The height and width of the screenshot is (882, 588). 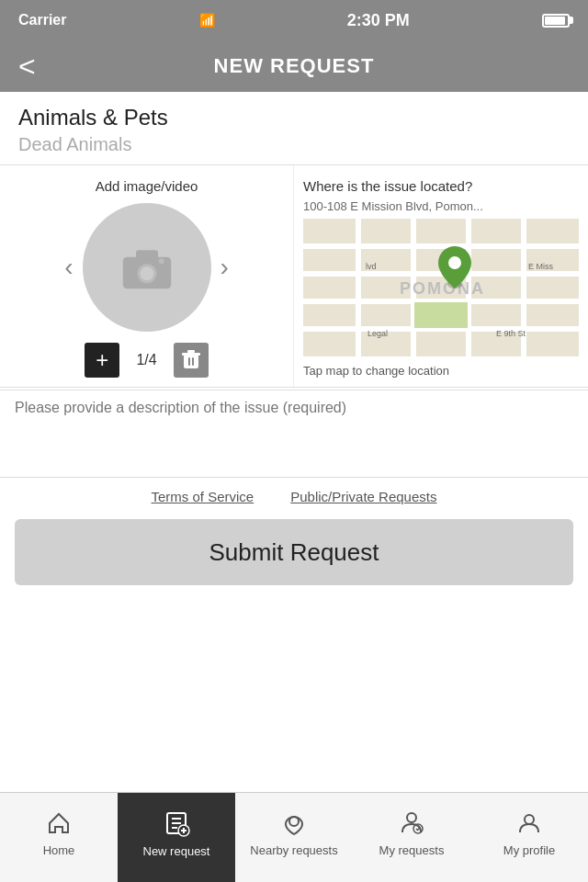 I want to click on description-section, so click(x=294, y=434).